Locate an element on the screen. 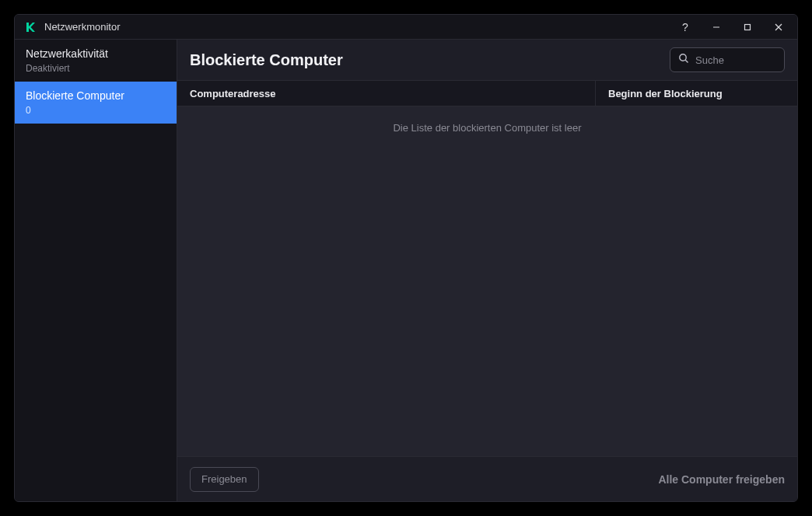  sidebar-item-sublabel: Deaktiviert is located at coordinates (96, 68).